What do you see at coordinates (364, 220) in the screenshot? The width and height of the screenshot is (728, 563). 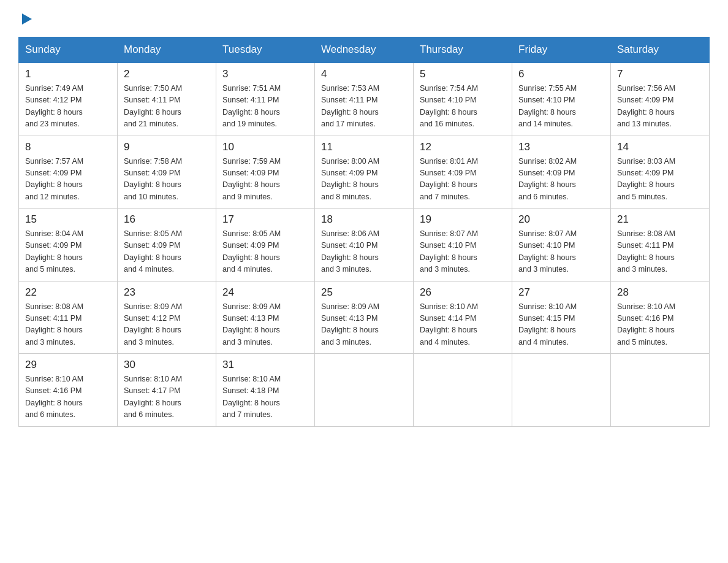 I see `day-number: 18` at bounding box center [364, 220].